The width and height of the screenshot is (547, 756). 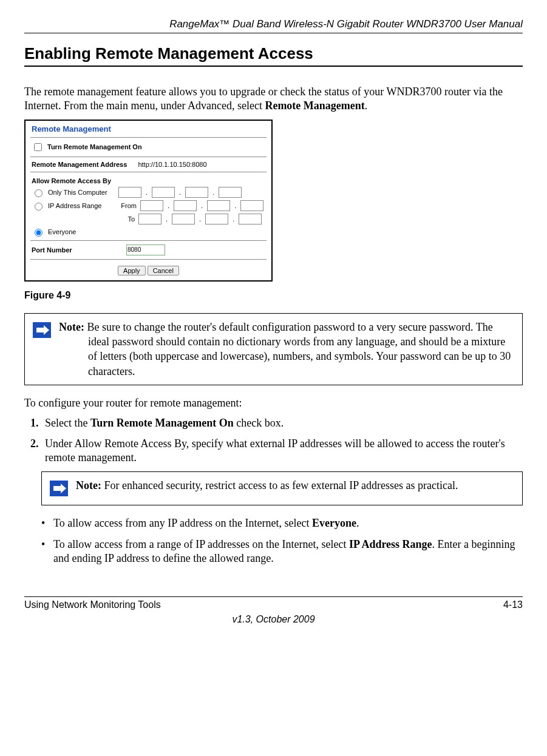 I want to click on ip-range-to-row: To . . ., so click(x=148, y=219).